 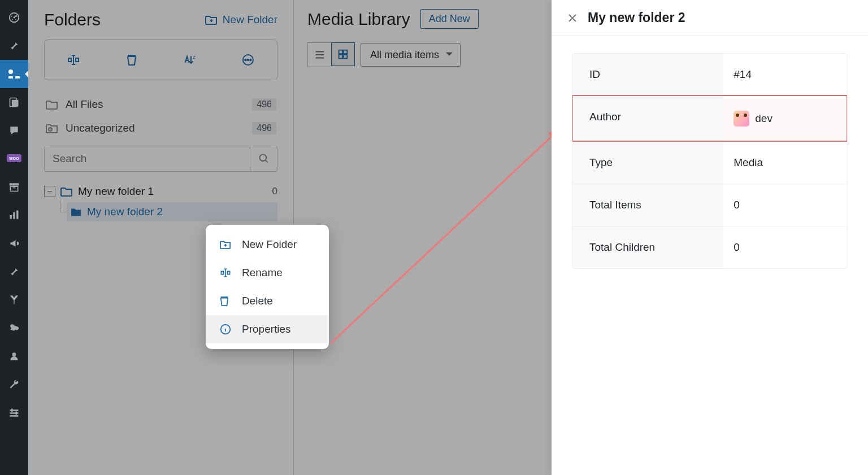 I want to click on tools-icon, so click(x=14, y=385).